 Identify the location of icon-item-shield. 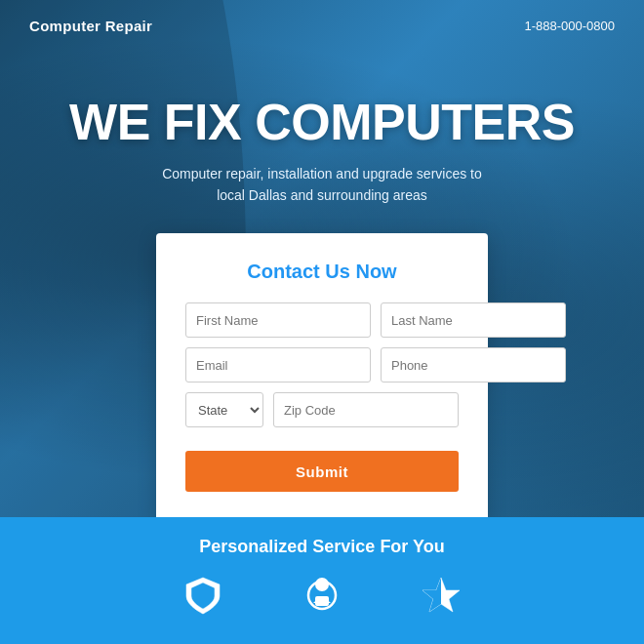
(203, 595).